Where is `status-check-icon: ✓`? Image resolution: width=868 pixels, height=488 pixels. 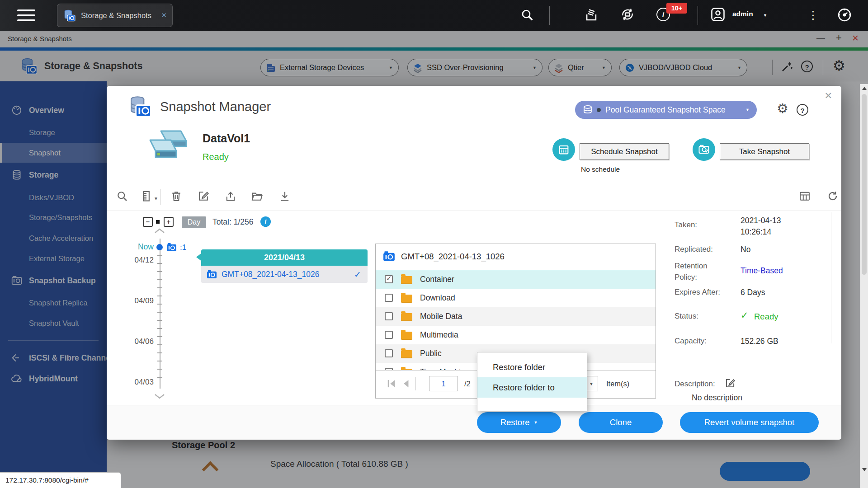
status-check-icon: ✓ is located at coordinates (745, 315).